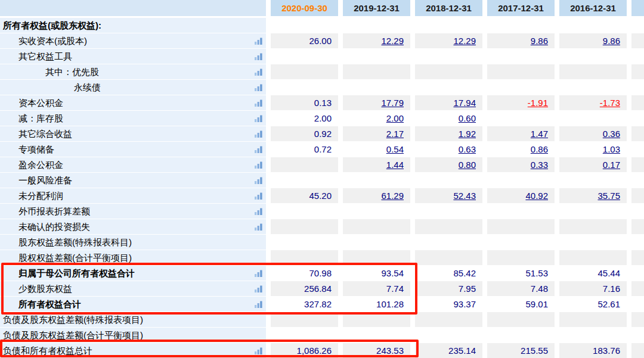  I want to click on value-link: 1.03, so click(612, 149).